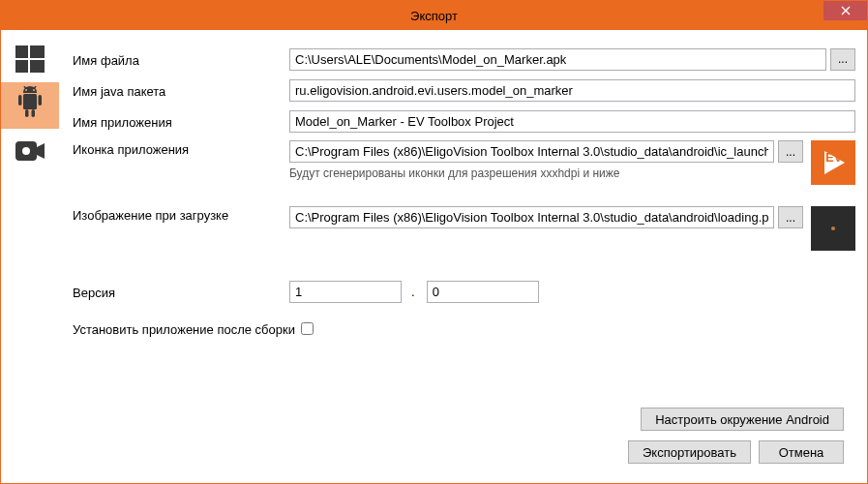 This screenshot has width=868, height=484. I want to click on install-label: Установить приложение после сборки, so click(186, 329).